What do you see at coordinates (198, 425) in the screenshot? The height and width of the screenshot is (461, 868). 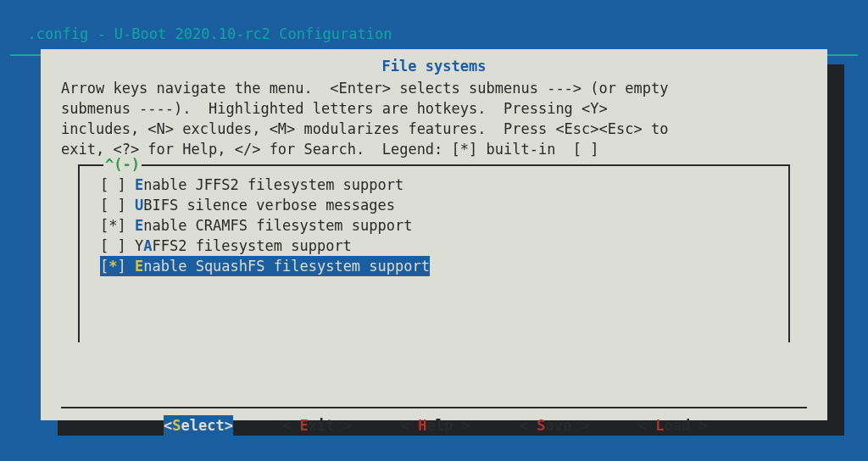 I see `select-button: <Select>` at bounding box center [198, 425].